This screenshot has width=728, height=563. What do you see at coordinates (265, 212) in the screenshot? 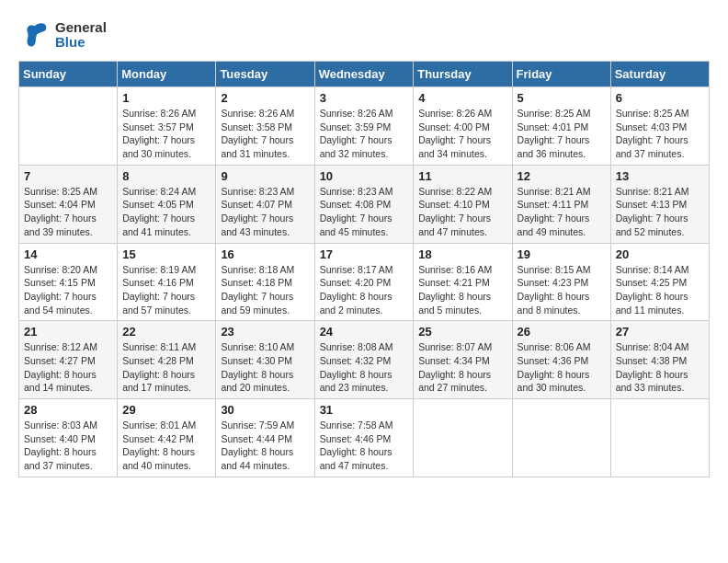
I see `cell-info: Sunrise: 8:23 AMSunset: 4:07 PMDaylight:…` at bounding box center [265, 212].